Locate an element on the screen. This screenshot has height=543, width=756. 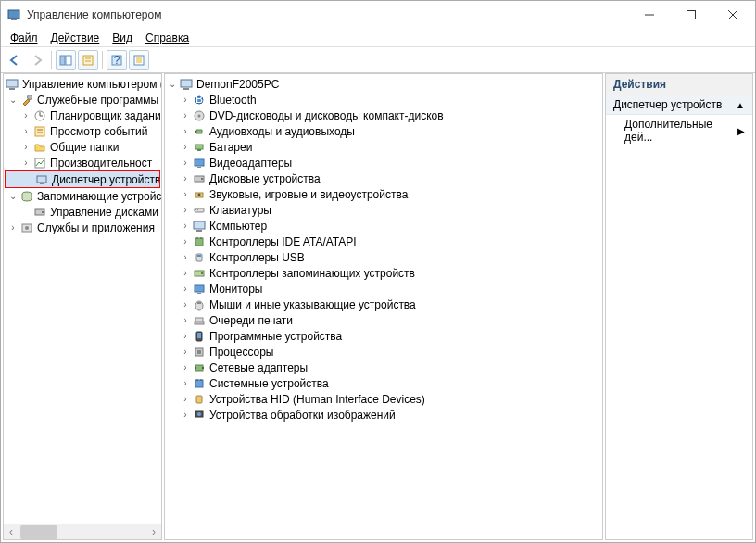
folder-icon is located at coordinates (40, 147).